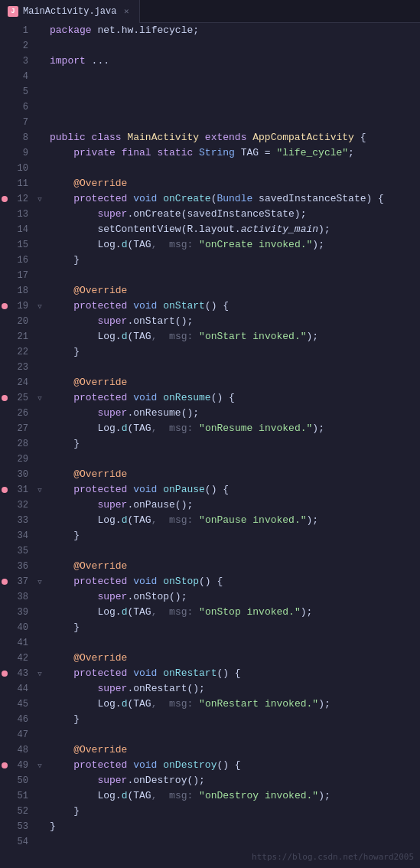 Image resolution: width=420 pixels, height=868 pixels. What do you see at coordinates (210, 107) in the screenshot?
I see `code-line: 6` at bounding box center [210, 107].